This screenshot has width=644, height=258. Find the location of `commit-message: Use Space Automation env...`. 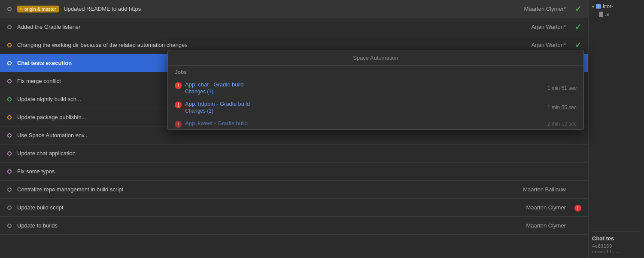

commit-message: Use Space Automation env... is located at coordinates (256, 135).